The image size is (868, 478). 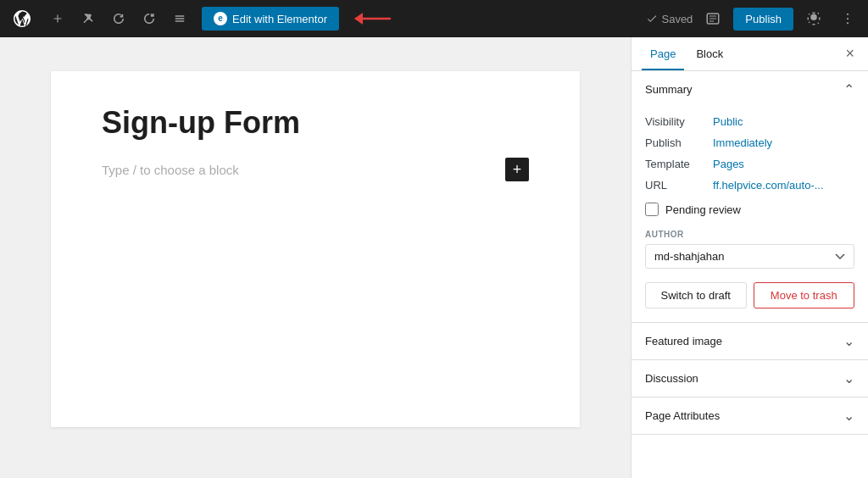 I want to click on featured-image-chevron-icon: ⌄, so click(x=849, y=341).